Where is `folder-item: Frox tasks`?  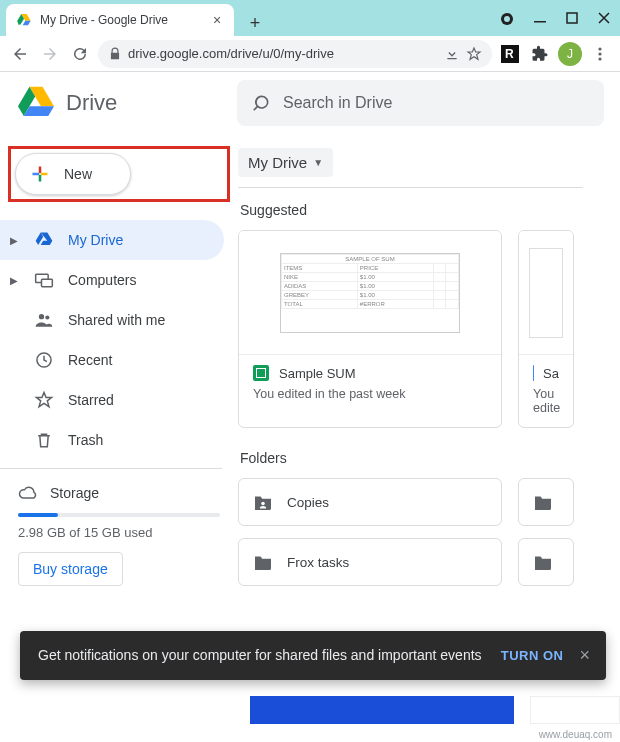
folder-item: Frox tasks is located at coordinates (370, 562).